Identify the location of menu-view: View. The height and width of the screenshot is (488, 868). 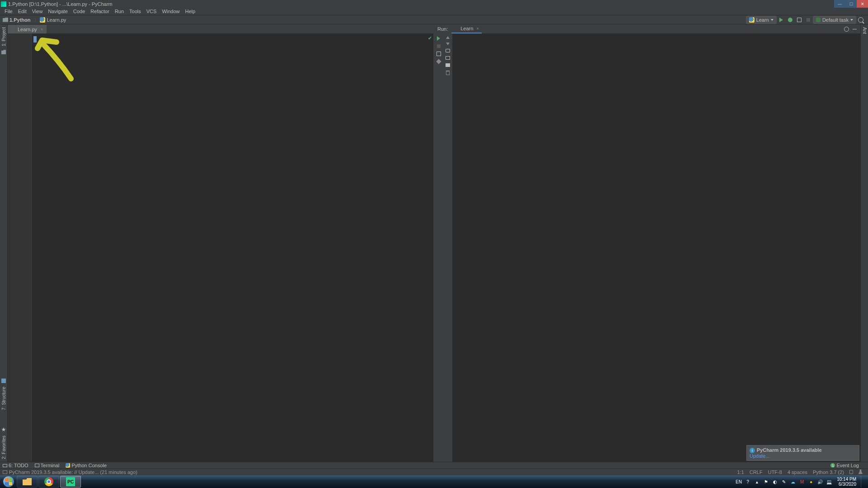
(38, 11).